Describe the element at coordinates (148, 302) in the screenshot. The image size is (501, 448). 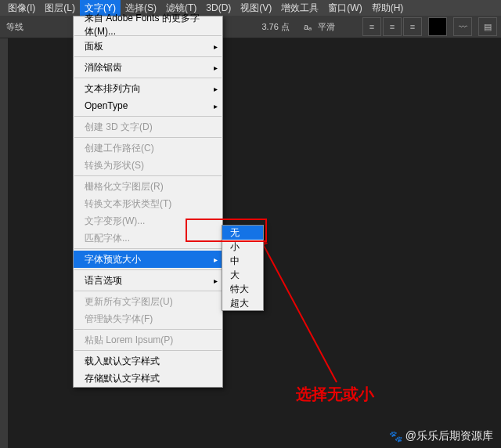
I see `menu-item-update-layers: 更新所有文字图层(U)` at that location.